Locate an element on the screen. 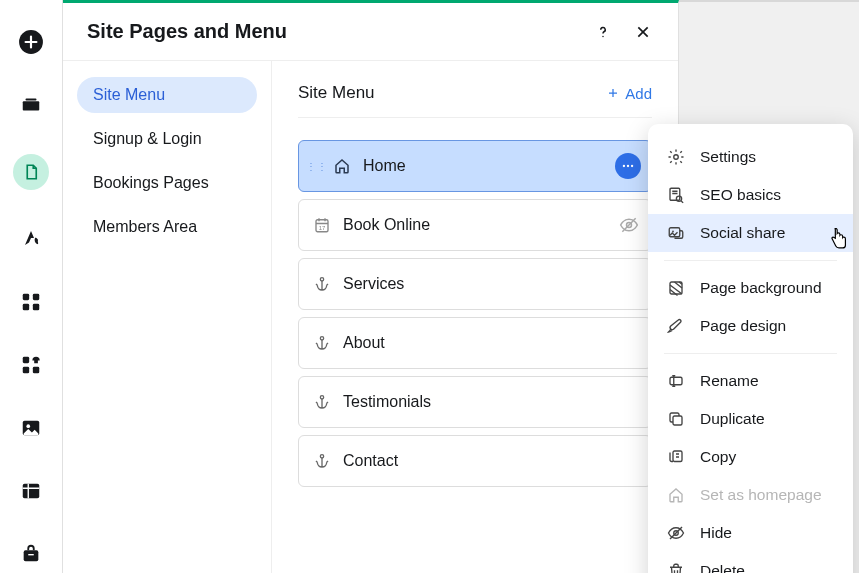 This screenshot has height=573, width=859. menu-label: Settings is located at coordinates (728, 157).